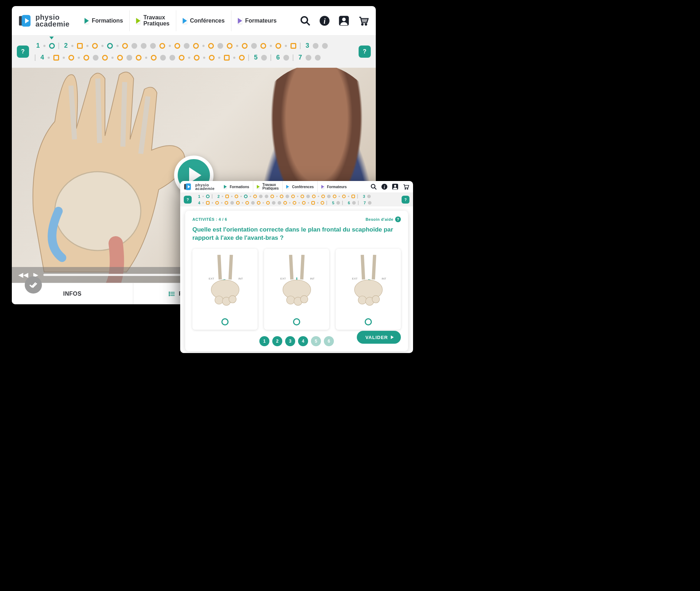  What do you see at coordinates (23, 275) in the screenshot?
I see `rewind-icon: ◀◀` at bounding box center [23, 275].